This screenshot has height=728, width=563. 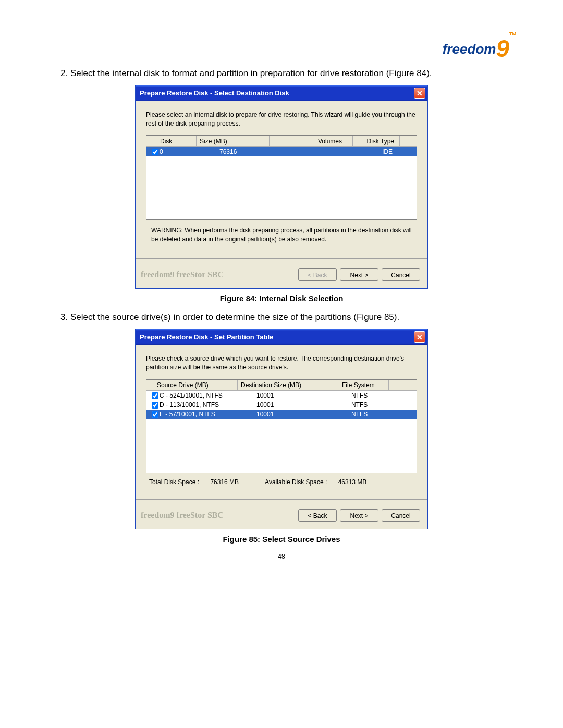 What do you see at coordinates (282, 93) in the screenshot?
I see `titlebar: Prepare Restore Disk - Select Destinatio…` at bounding box center [282, 93].